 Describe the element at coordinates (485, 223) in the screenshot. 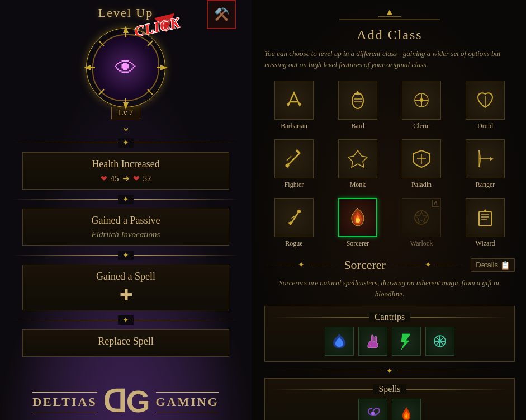

I see `class-item-wizard: Wizard` at that location.